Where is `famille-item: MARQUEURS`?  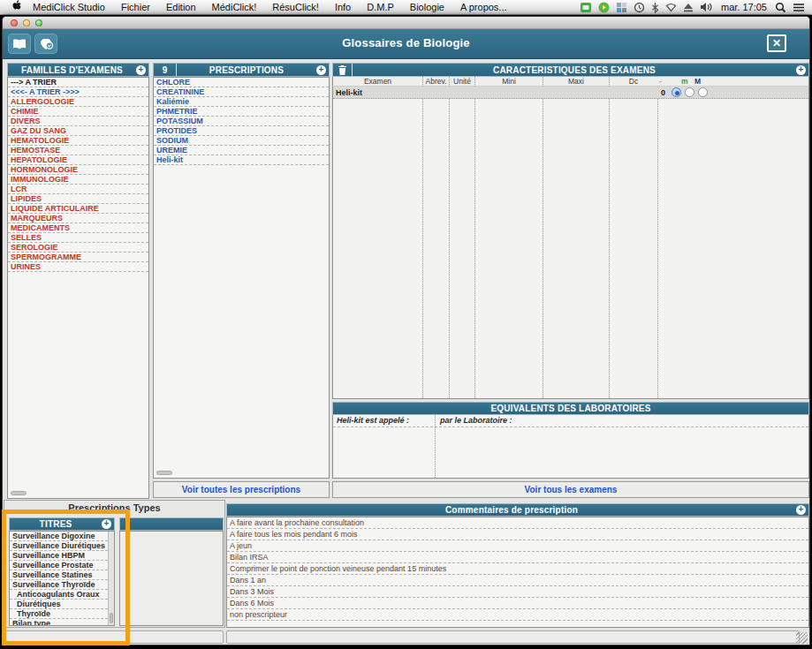 famille-item: MARQUEURS is located at coordinates (78, 219).